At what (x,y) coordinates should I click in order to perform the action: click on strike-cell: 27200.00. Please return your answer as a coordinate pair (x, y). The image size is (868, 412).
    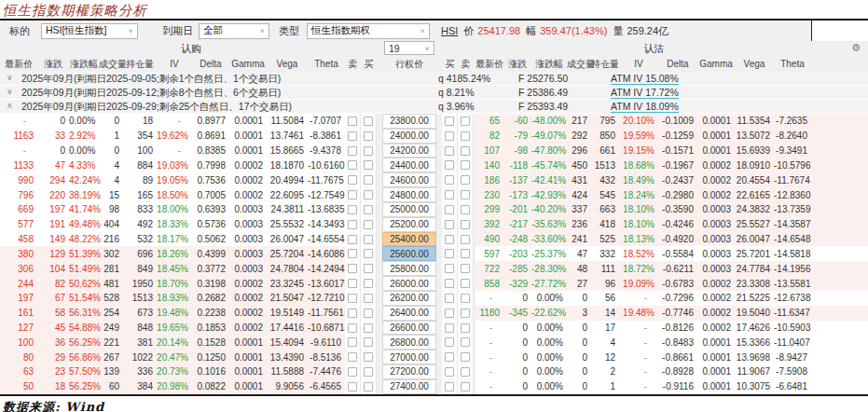
    Looking at the image, I should click on (409, 372).